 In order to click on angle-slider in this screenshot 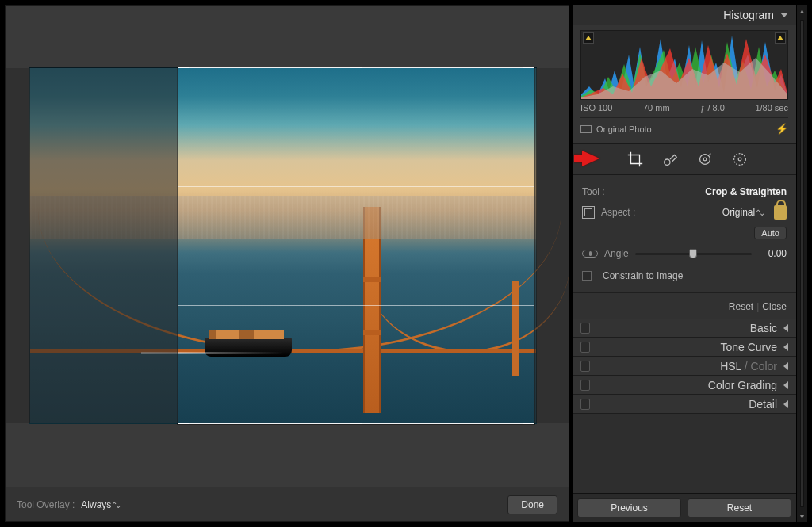, I will do `click(693, 254)`.